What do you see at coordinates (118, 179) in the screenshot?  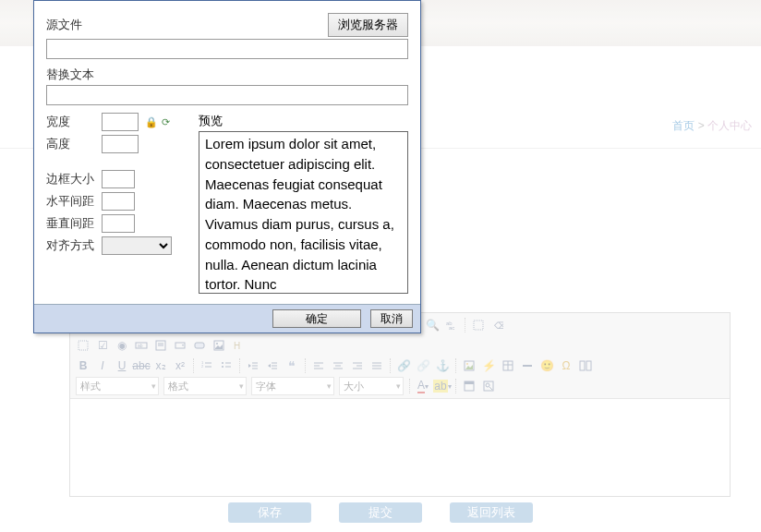 I see `border-input` at bounding box center [118, 179].